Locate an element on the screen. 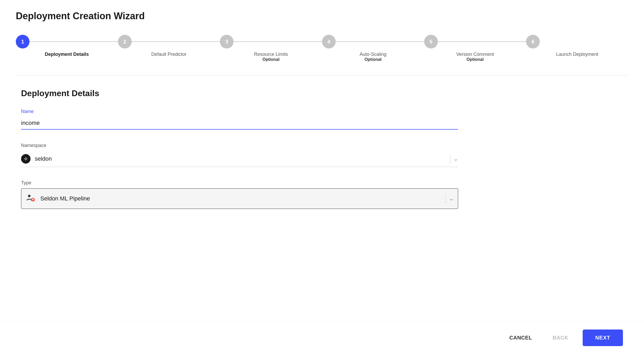  next-button: NEXT is located at coordinates (603, 338).